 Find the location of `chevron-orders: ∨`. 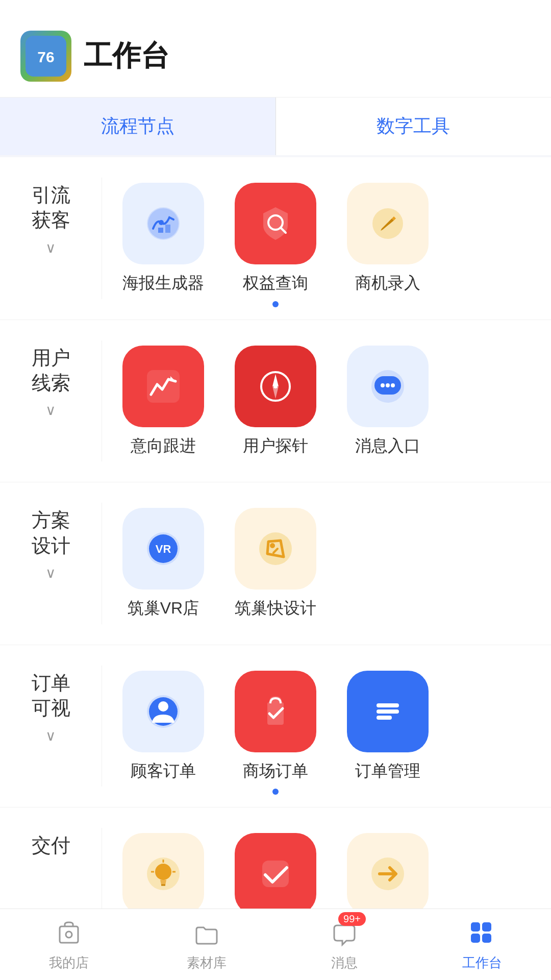

chevron-orders: ∨ is located at coordinates (51, 736).